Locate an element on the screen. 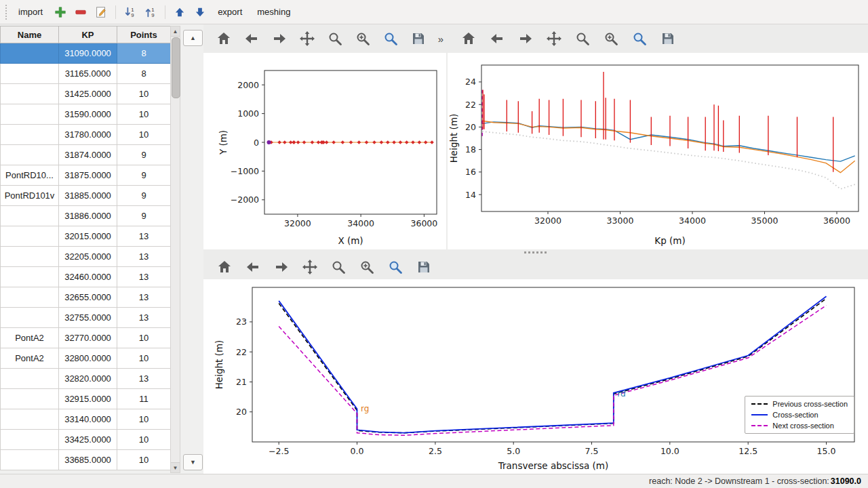  table-row: 31590.000010 is located at coordinates (85, 115).